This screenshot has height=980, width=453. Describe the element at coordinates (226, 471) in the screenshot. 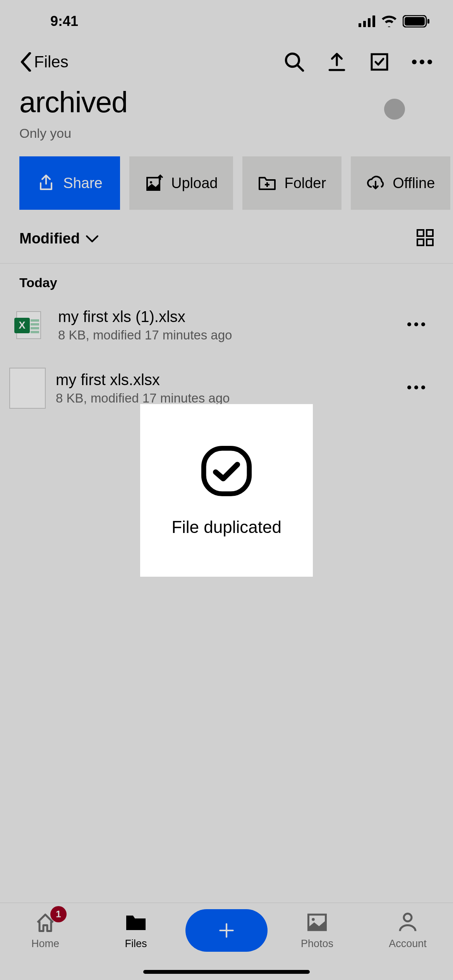

I see `success-check-icon` at that location.